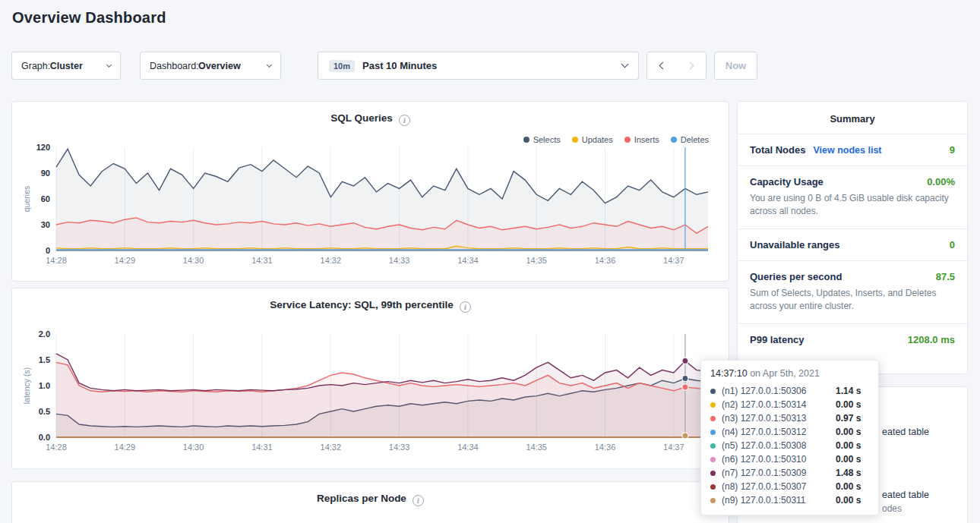 The height and width of the screenshot is (523, 980). I want to click on page-title: Overview Dashboard, so click(90, 18).